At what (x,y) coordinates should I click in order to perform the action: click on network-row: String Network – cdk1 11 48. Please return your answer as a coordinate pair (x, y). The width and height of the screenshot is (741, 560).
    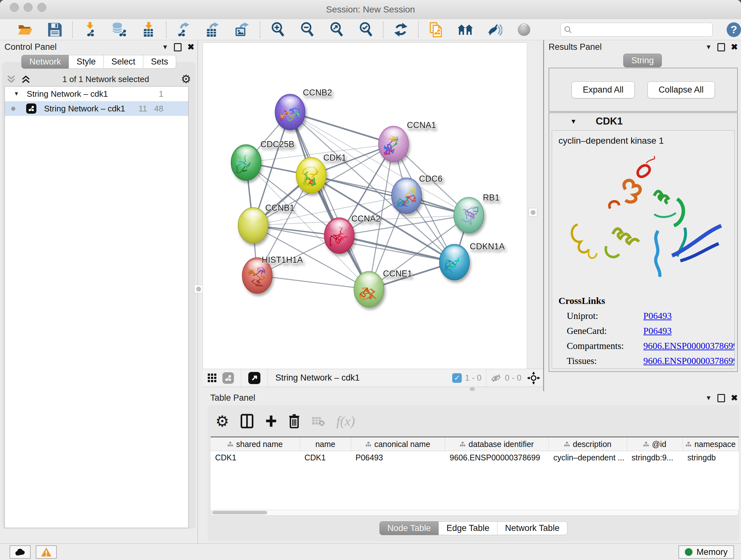
    Looking at the image, I should click on (96, 109).